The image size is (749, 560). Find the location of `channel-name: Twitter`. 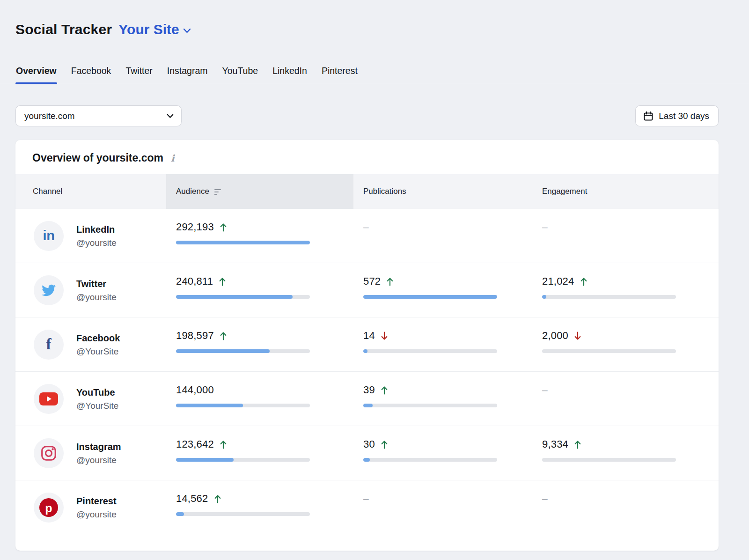

channel-name: Twitter is located at coordinates (96, 284).